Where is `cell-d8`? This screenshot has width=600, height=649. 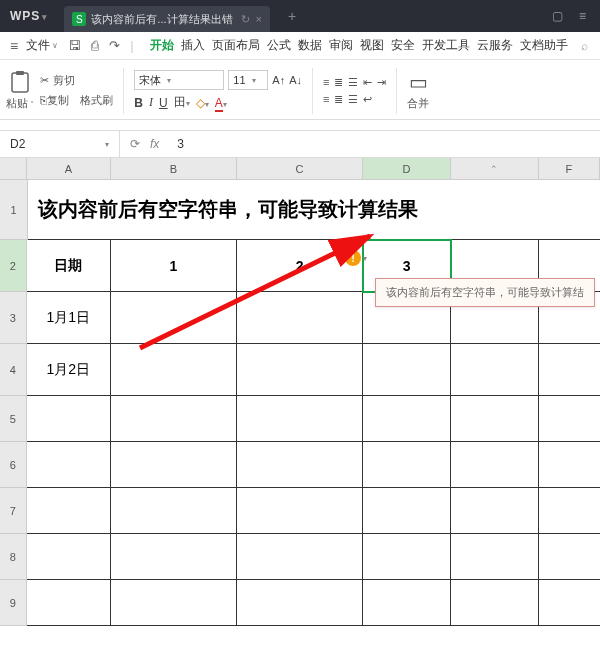 cell-d8 is located at coordinates (407, 557).